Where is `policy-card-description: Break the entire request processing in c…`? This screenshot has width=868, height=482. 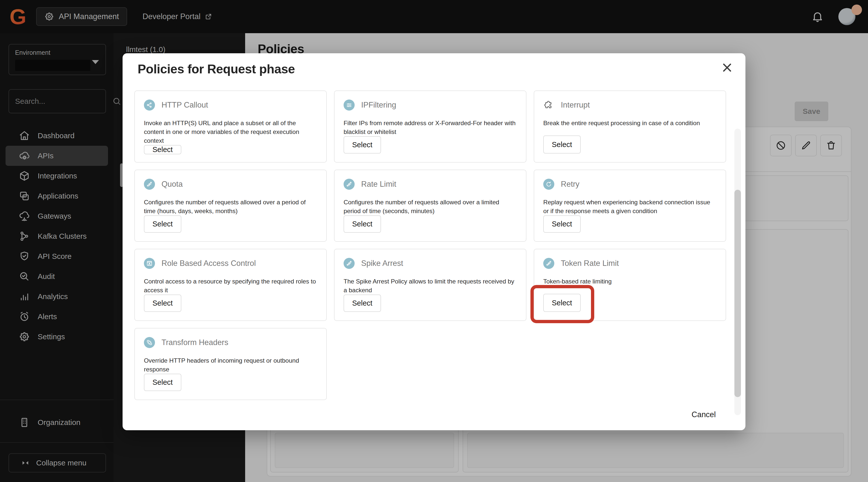 policy-card-description: Break the entire request processing in c… is located at coordinates (630, 123).